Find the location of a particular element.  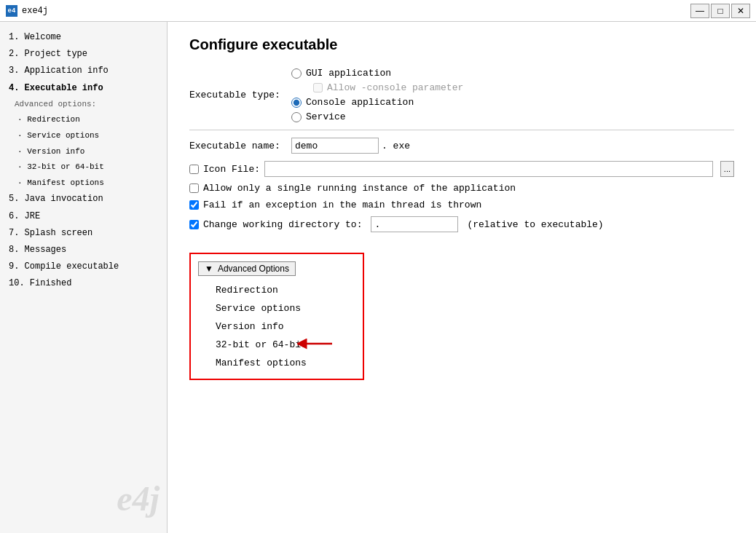

exe-suffix: . exe is located at coordinates (396, 146).